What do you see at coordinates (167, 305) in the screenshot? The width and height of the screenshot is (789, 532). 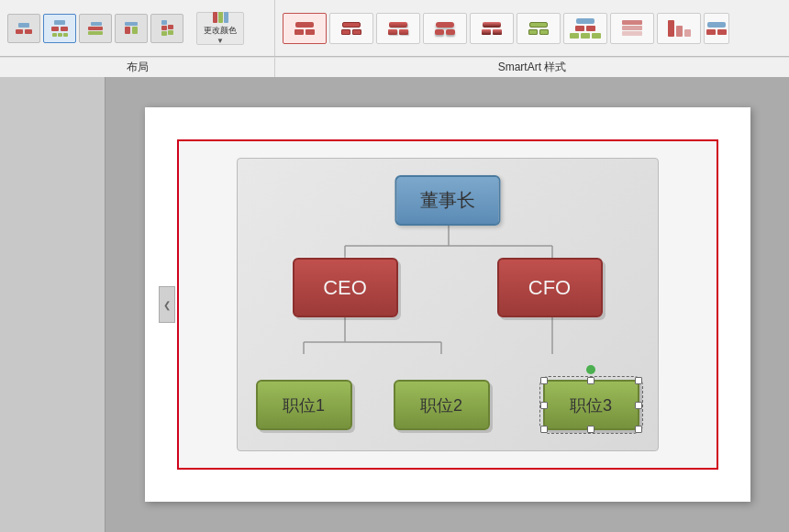 I see `nav-arrow-left: ❮` at bounding box center [167, 305].